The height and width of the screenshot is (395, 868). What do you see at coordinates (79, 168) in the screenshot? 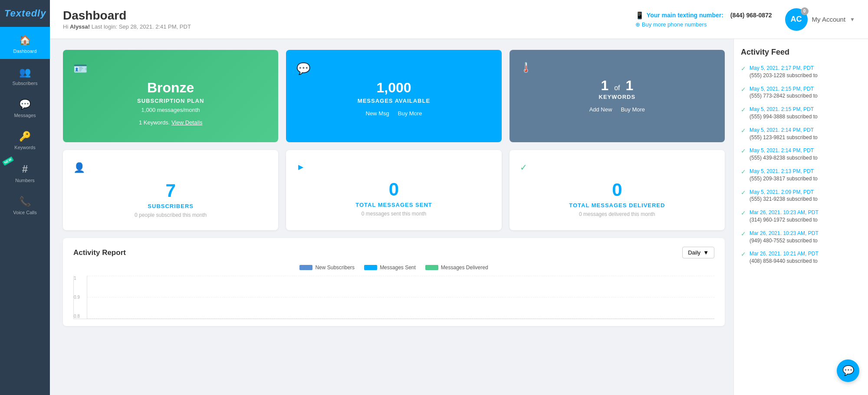
I see `subscriber-stat-icon: 👤` at bounding box center [79, 168].